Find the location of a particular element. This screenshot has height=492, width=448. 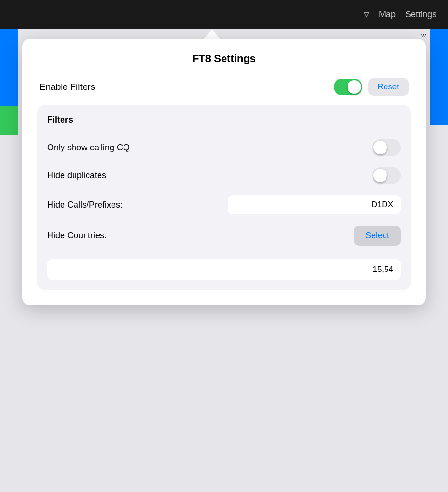

enable-filters-row: Enable Filters Reset is located at coordinates (224, 87).